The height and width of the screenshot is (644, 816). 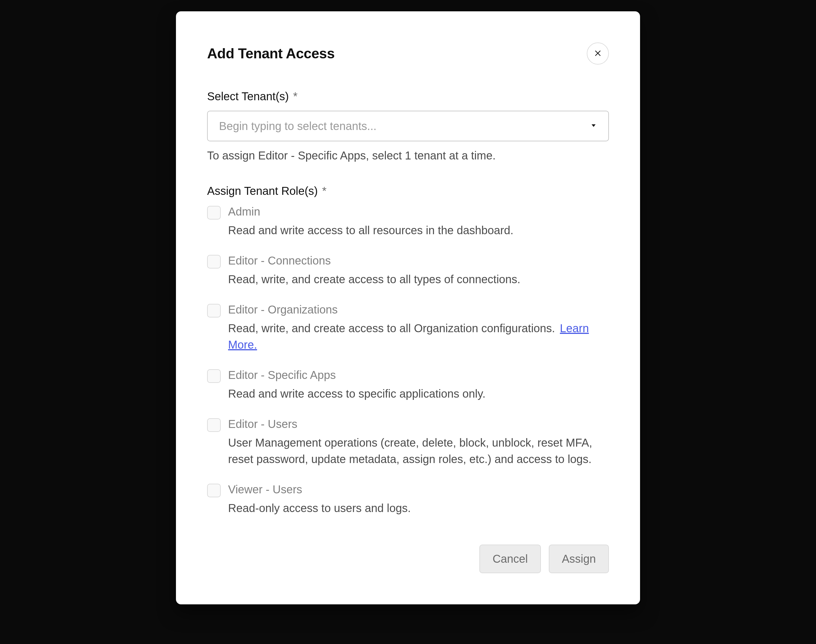 I want to click on role-item: AdminRead and write access to all resour…, so click(x=408, y=222).